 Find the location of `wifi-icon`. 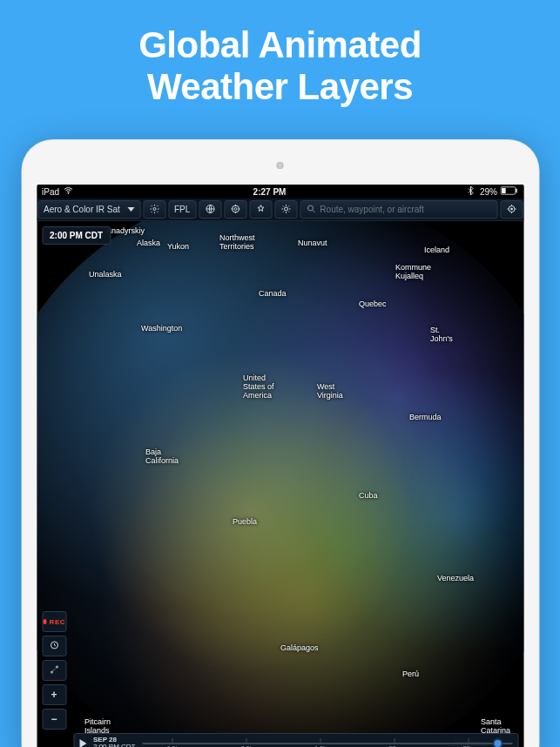

wifi-icon is located at coordinates (68, 192).